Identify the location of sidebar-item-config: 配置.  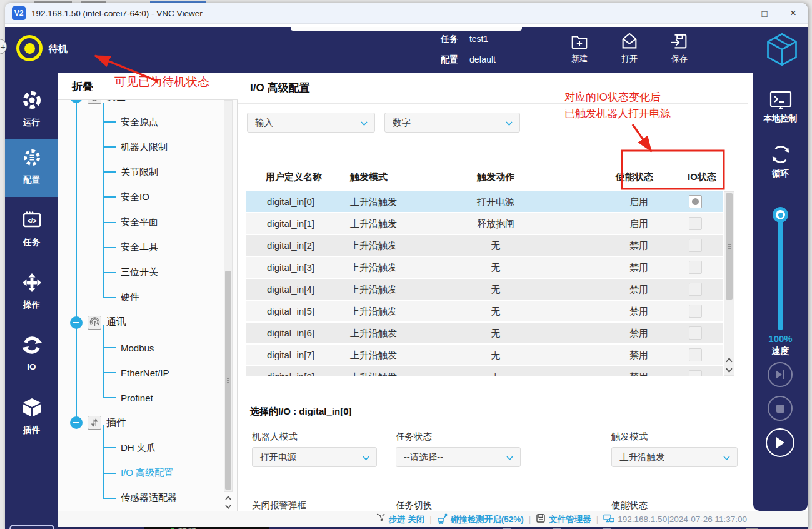
(31, 168).